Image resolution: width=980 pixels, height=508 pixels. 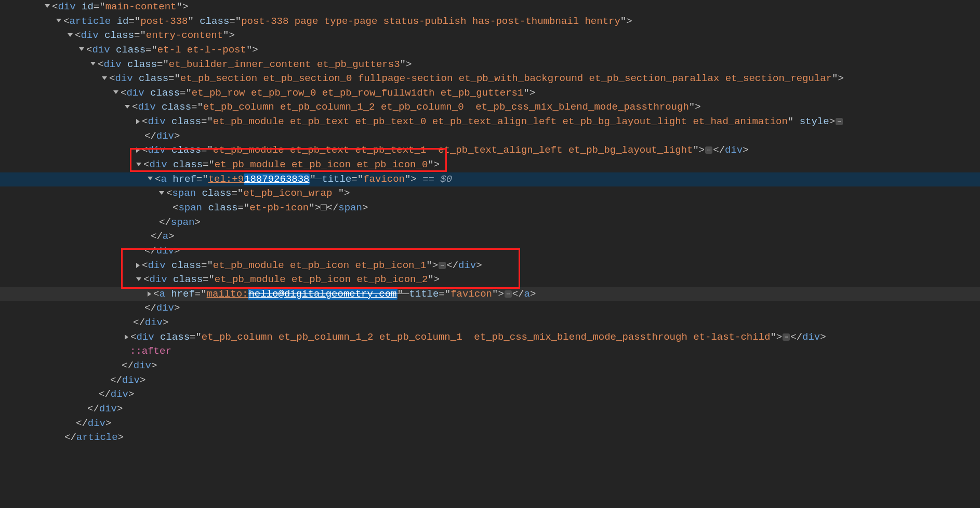 What do you see at coordinates (490, 79) in the screenshot?
I see `dom-tree-row: <div class="et_pb_section et_pb_section_…` at bounding box center [490, 79].